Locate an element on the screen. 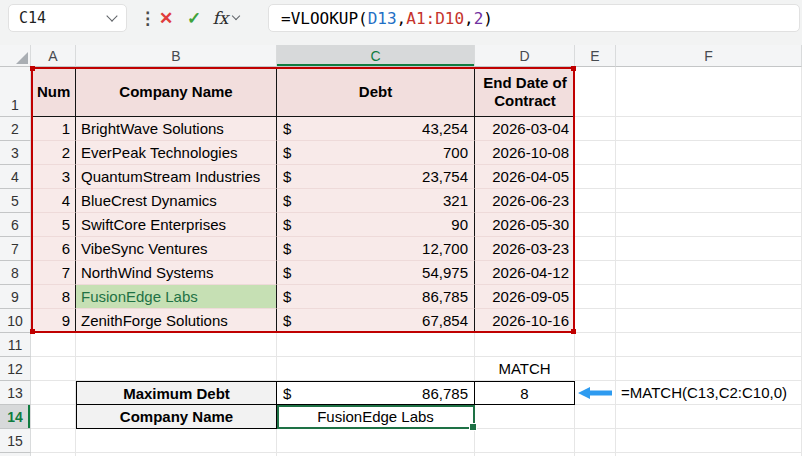 The image size is (802, 456). cell-C9: $86,785 is located at coordinates (376, 297).